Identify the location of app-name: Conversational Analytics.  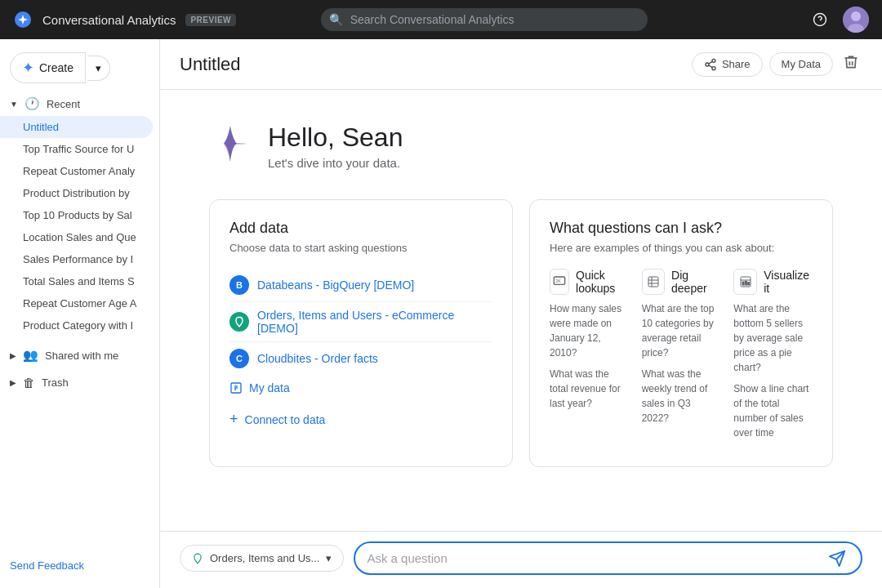
(109, 20).